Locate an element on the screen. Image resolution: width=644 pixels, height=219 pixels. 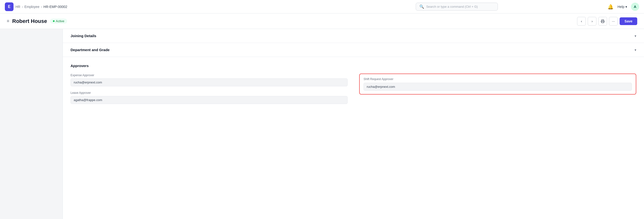
more-options-button: ··· is located at coordinates (614, 21).